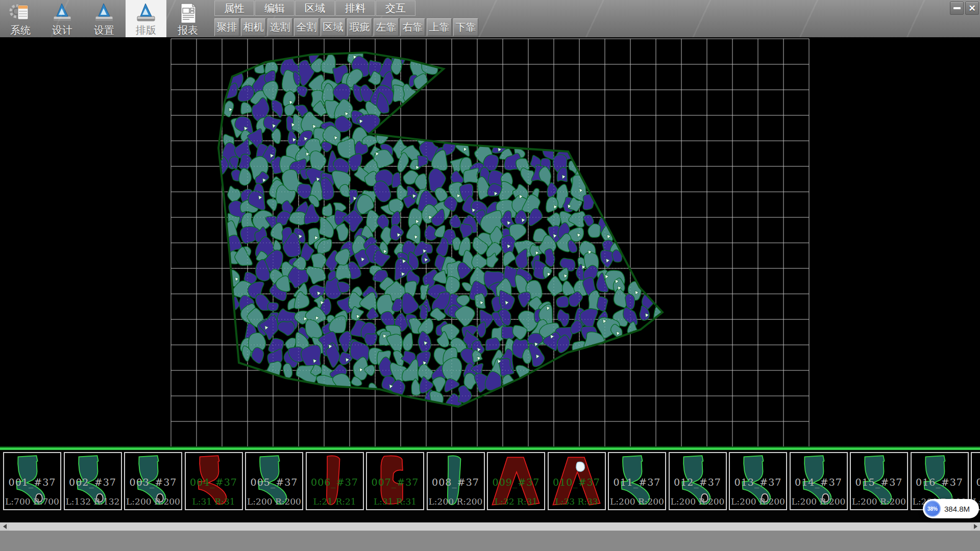  I want to click on piece-thumbnail-8: 008_#37L:200 R:200, so click(456, 481).